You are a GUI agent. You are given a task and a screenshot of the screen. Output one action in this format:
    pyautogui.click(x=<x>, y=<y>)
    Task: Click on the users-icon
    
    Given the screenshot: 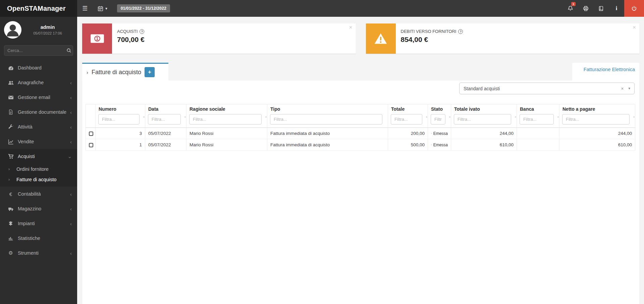 What is the action you would take?
    pyautogui.click(x=11, y=83)
    